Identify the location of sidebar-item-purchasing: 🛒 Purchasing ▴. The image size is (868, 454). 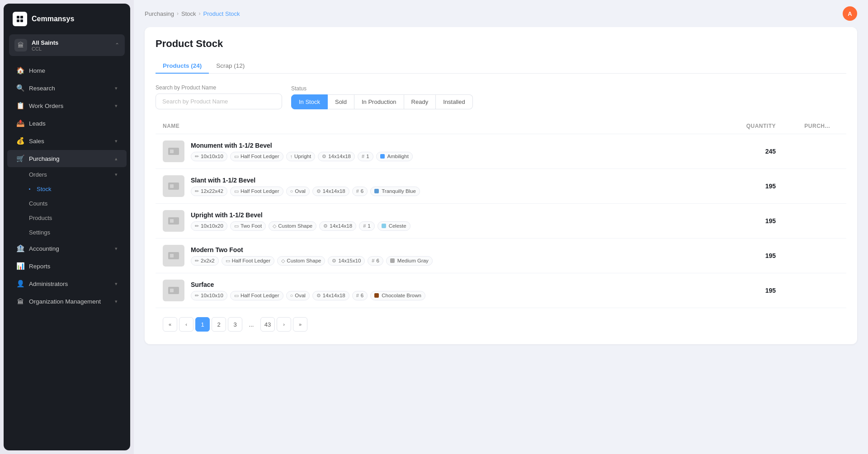
(67, 159).